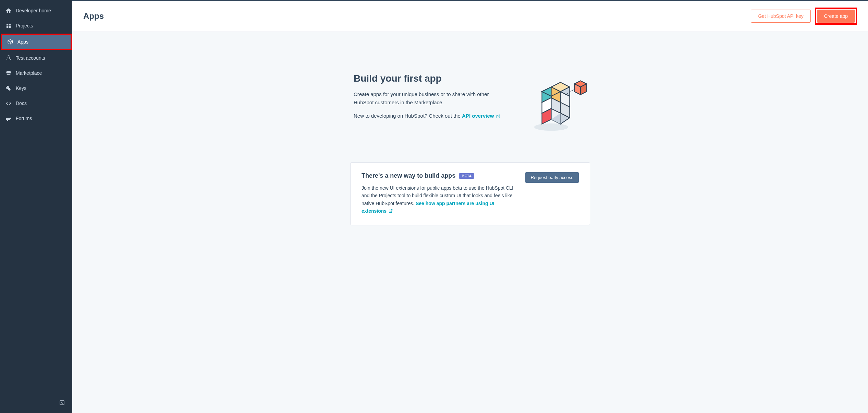  I want to click on code-icon, so click(9, 103).